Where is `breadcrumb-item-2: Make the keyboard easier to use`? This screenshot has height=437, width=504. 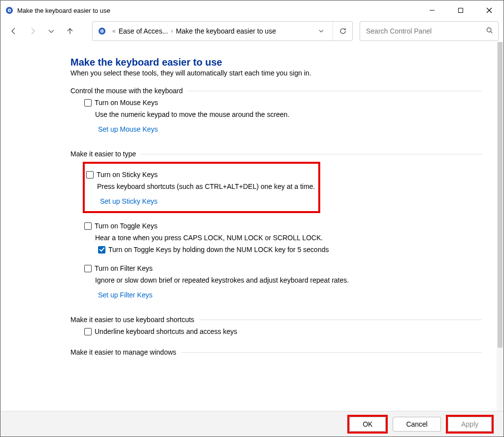 breadcrumb-item-2: Make the keyboard easier to use is located at coordinates (226, 31).